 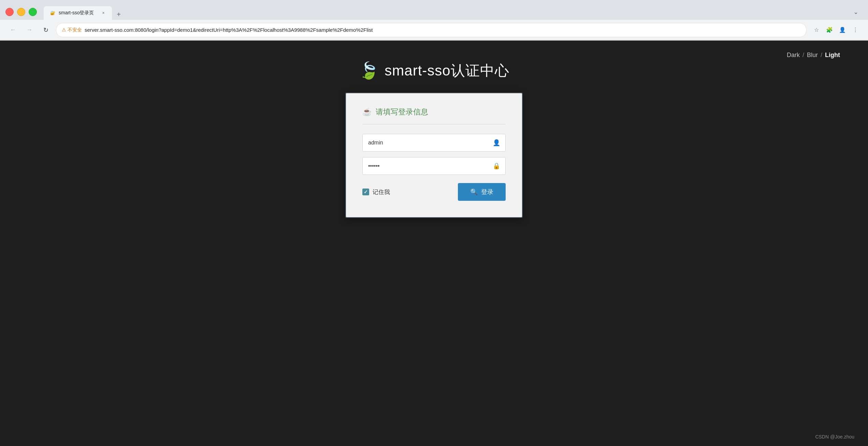 I want to click on app-title: smart-sso认证中心, so click(x=447, y=71).